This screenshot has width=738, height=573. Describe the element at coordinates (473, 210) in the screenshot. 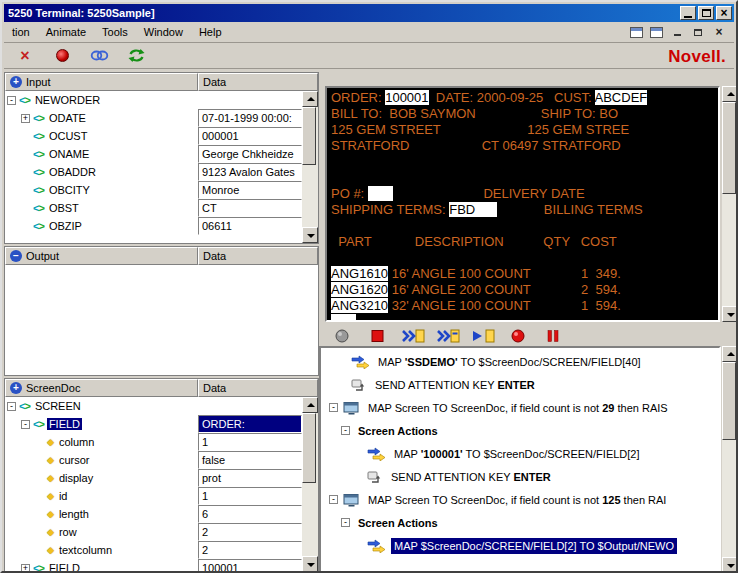

I see `terminal-field: FBD` at that location.